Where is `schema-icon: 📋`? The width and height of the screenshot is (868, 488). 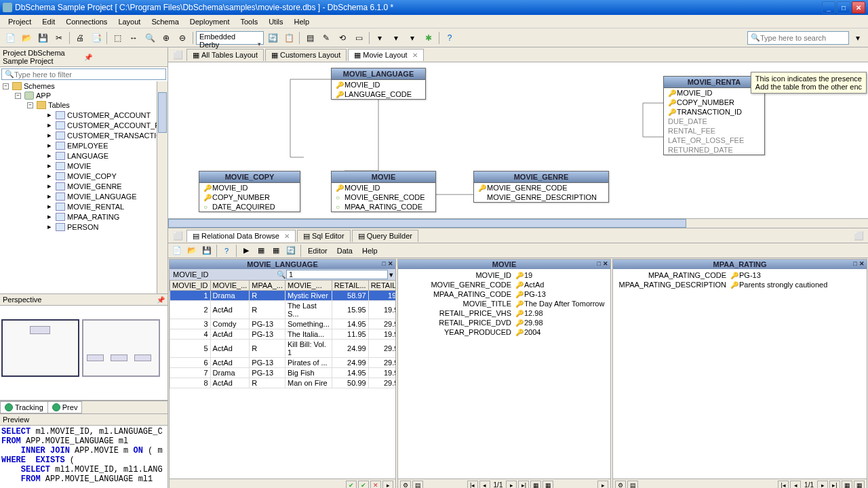
schema-icon: 📋 is located at coordinates (289, 38).